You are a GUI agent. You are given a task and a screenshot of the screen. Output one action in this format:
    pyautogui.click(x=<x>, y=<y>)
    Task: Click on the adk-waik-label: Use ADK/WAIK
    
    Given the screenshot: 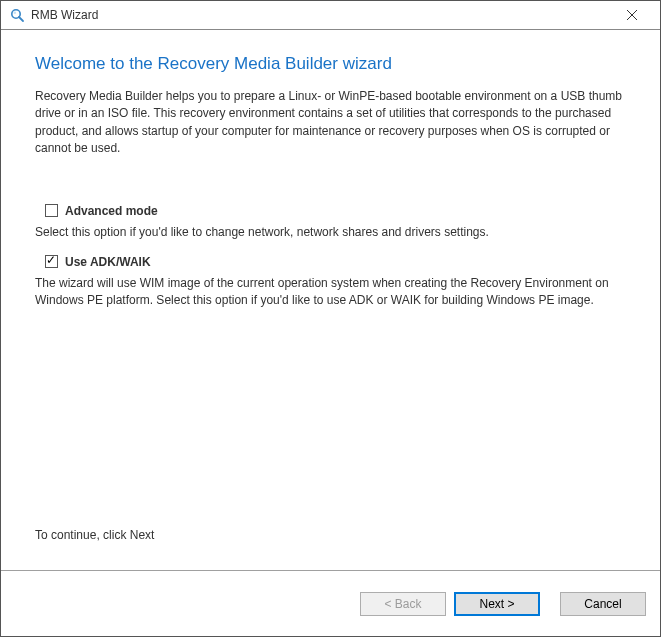 What is the action you would take?
    pyautogui.click(x=108, y=262)
    